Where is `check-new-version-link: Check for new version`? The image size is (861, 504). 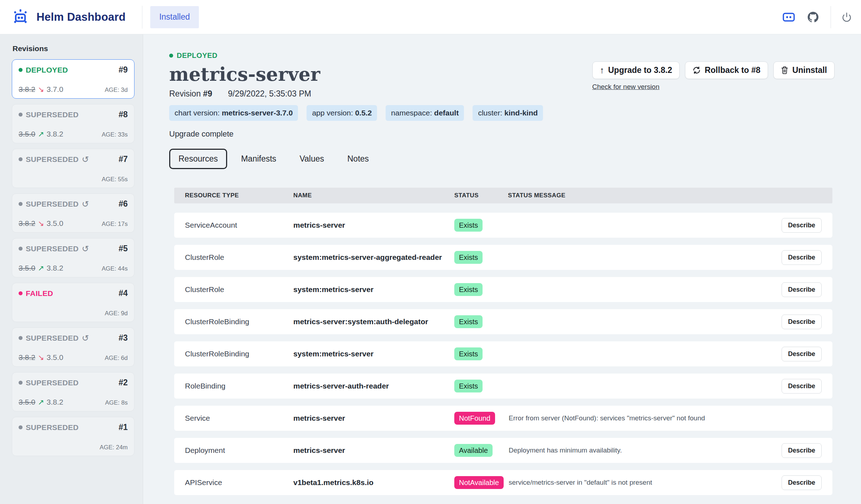 check-new-version-link: Check for new version is located at coordinates (626, 87).